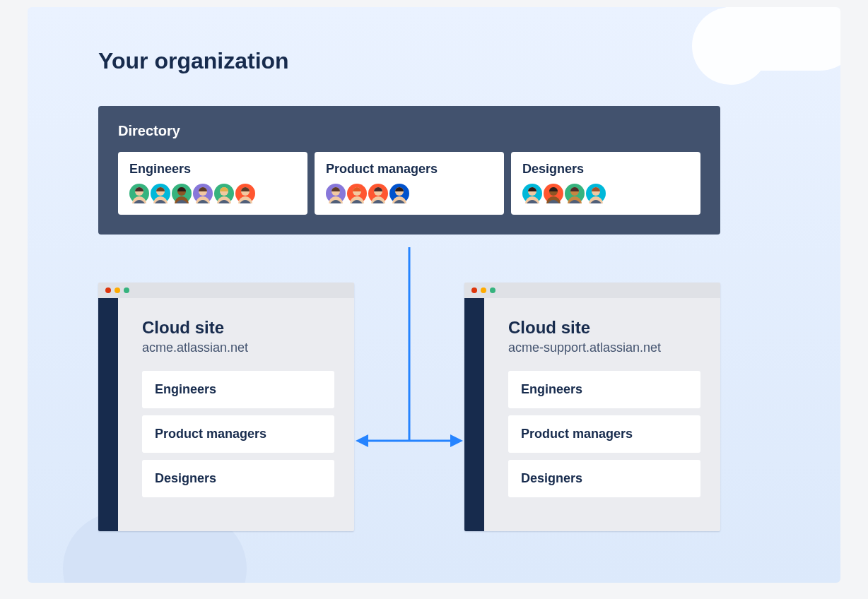 This screenshot has height=599, width=868. Describe the element at coordinates (780, 39) in the screenshot. I see `decorative-cloud-icon` at that location.